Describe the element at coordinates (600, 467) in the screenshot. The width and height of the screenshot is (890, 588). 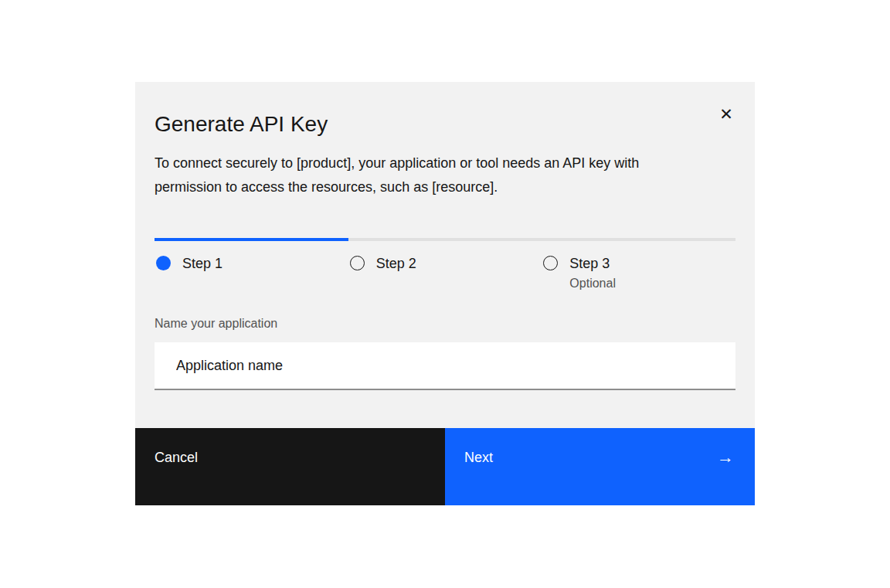
I see `next-button: Next →` at that location.